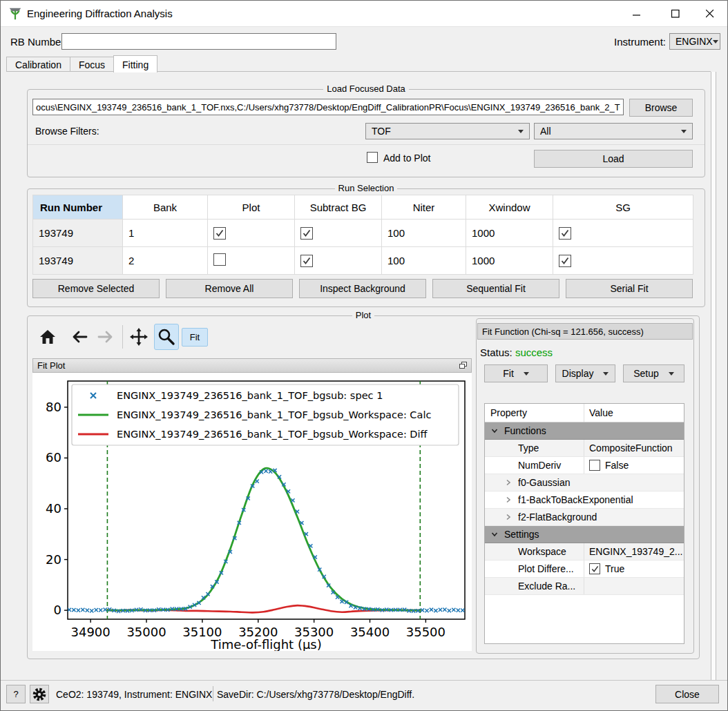 Image resolution: width=728 pixels, height=711 pixels. Describe the element at coordinates (106, 337) in the screenshot. I see `plot-forward-button` at that location.